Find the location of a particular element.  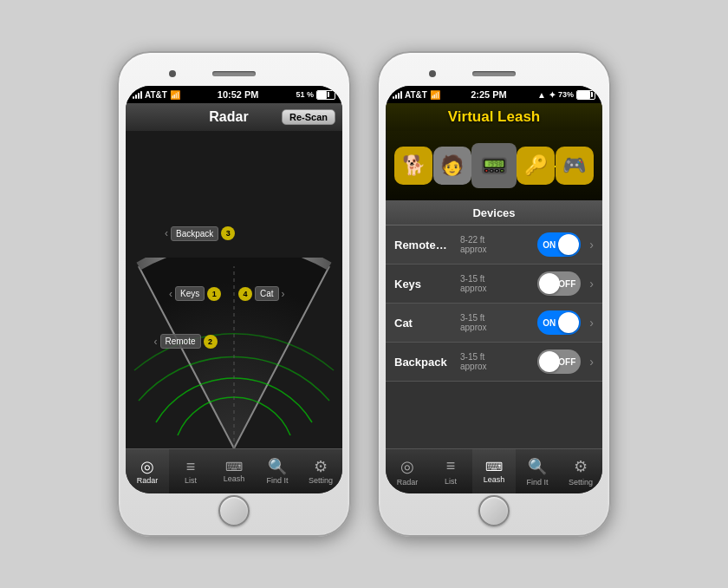

phone2-battery-icon is located at coordinates (586, 95).